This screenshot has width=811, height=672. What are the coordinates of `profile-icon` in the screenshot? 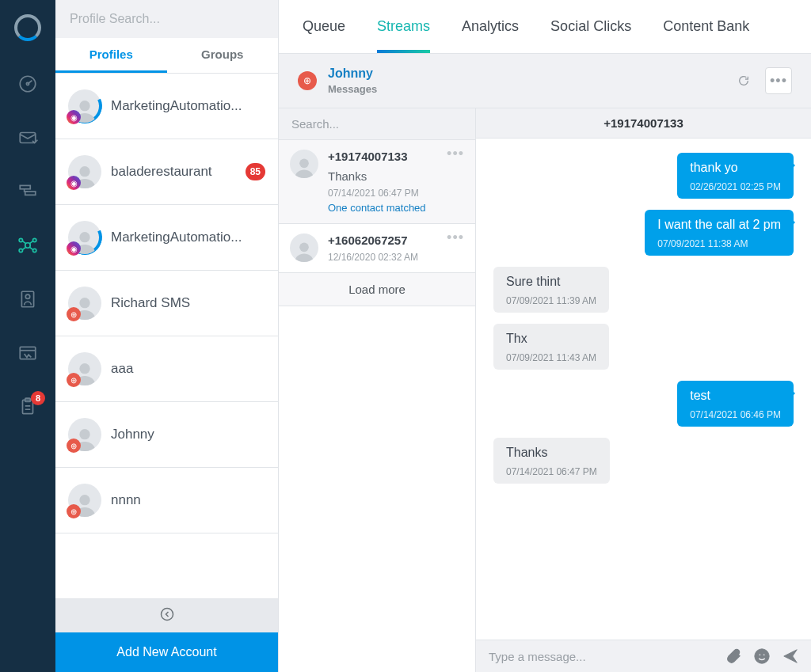 It's located at (28, 299).